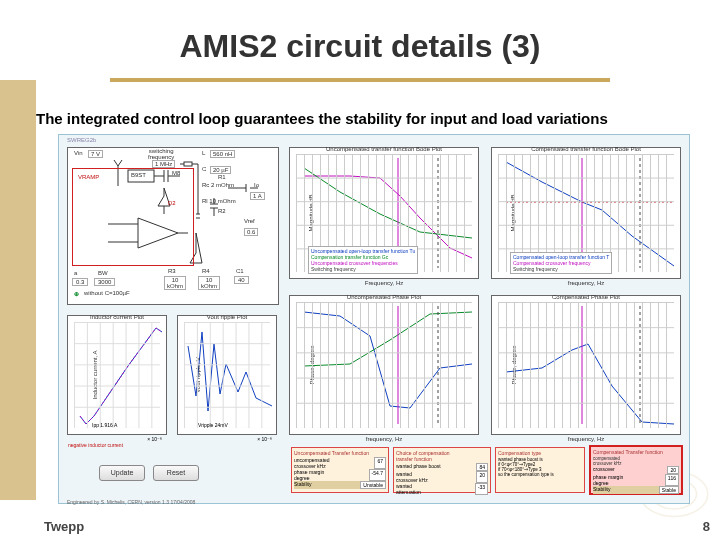  What do you see at coordinates (18, 290) in the screenshot?
I see `slide-accent-bar` at bounding box center [18, 290].